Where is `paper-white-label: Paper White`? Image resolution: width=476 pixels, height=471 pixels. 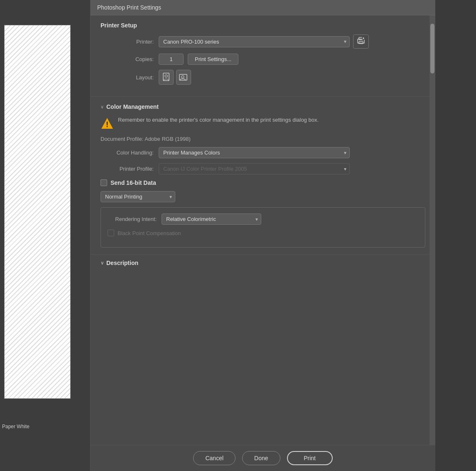 paper-white-label: Paper White is located at coordinates (16, 427).